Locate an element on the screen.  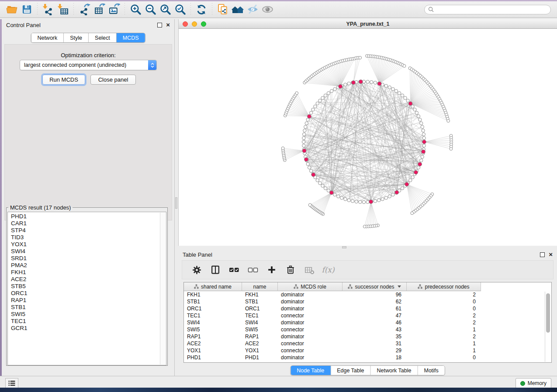
import-table-button is located at coordinates (63, 10).